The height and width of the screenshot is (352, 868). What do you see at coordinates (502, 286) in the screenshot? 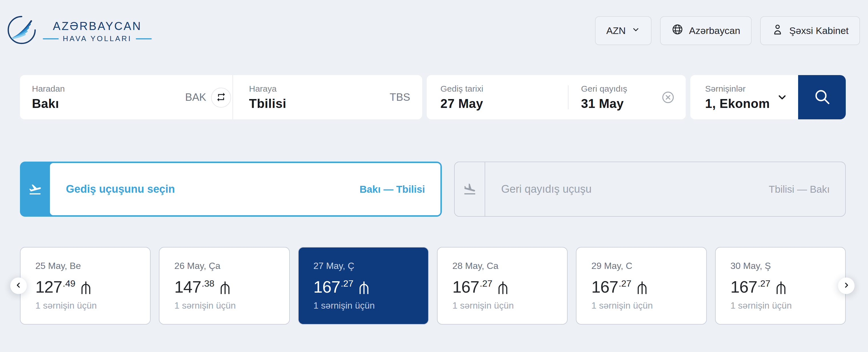
I see `date-card: 28 May, Ca 167.27 1 sərnişin üçün` at bounding box center [502, 286].